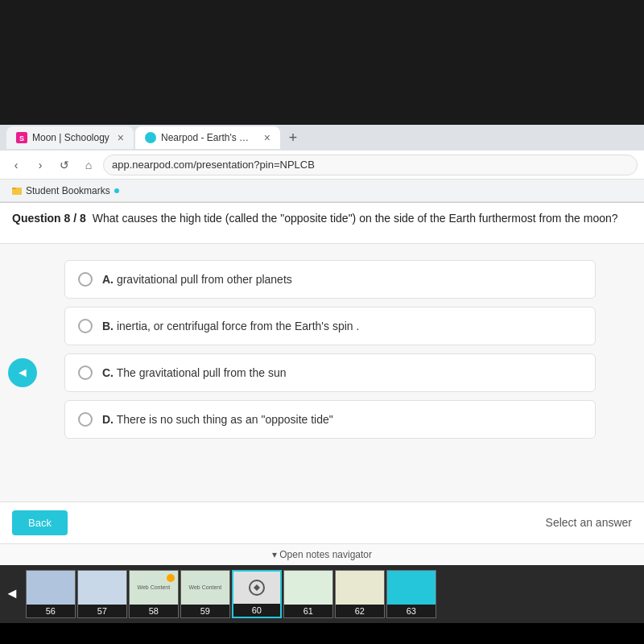 Image resolution: width=644 pixels, height=644 pixels. I want to click on thumb-61: 61, so click(308, 594).